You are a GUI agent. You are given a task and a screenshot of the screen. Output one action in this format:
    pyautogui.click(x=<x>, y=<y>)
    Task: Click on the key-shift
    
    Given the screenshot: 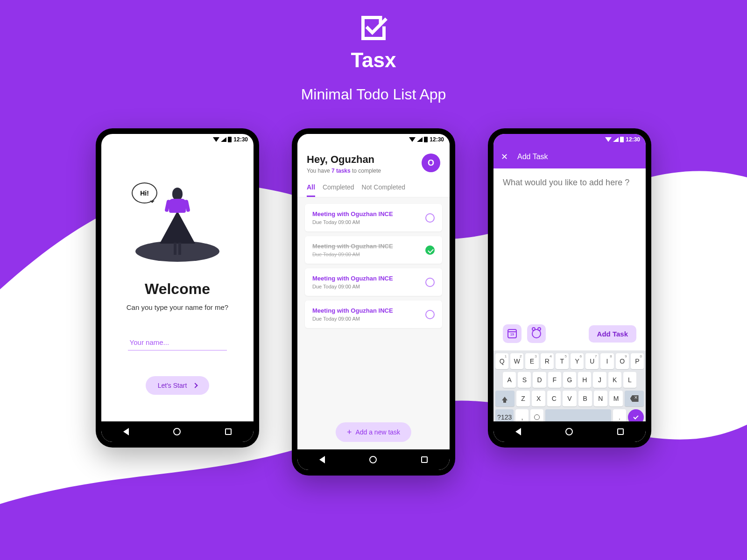 What is the action you would take?
    pyautogui.click(x=505, y=399)
    